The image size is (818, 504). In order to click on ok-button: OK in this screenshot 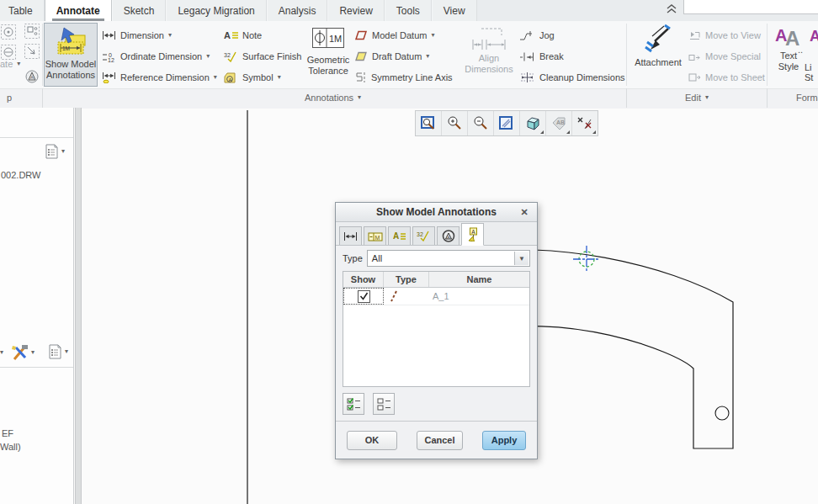, I will do `click(372, 441)`.